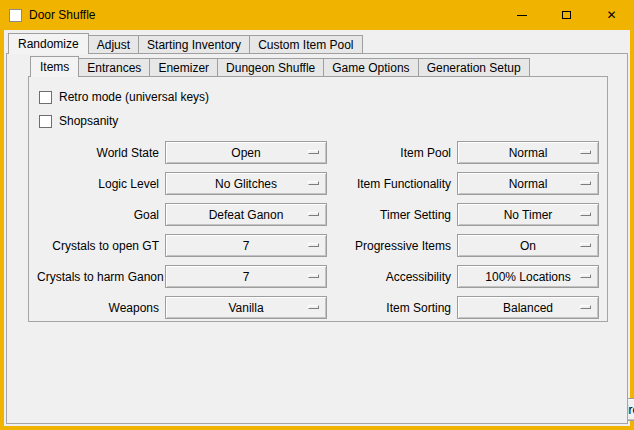  What do you see at coordinates (62, 15) in the screenshot?
I see `window-title: Door Shuffle` at bounding box center [62, 15].